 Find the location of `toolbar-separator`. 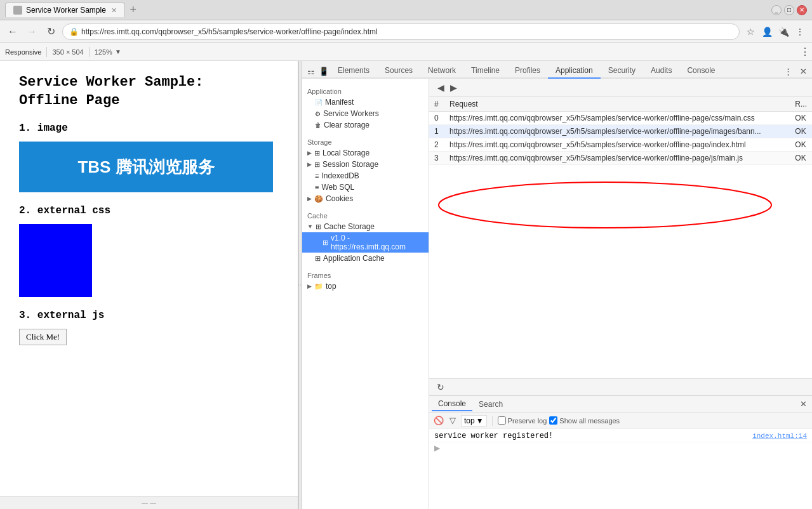

toolbar-separator is located at coordinates (47, 52).